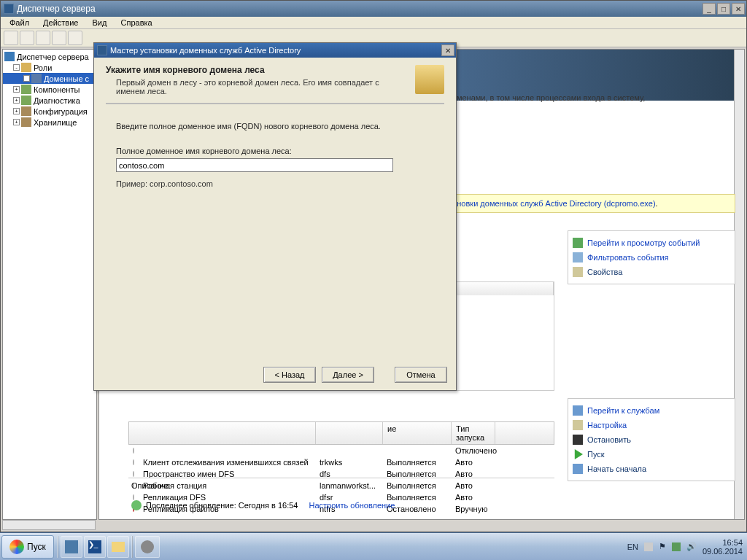  What do you see at coordinates (578, 469) in the screenshot?
I see `restart-icon` at bounding box center [578, 469].